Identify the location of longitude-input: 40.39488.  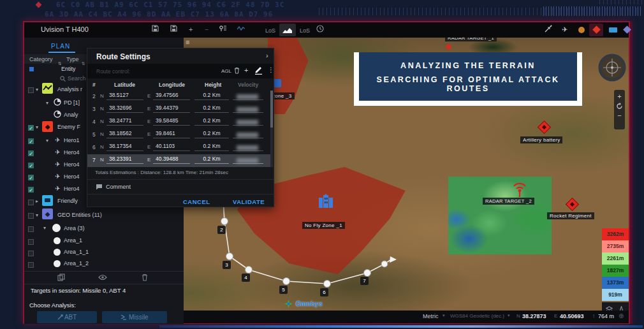
(172, 159).